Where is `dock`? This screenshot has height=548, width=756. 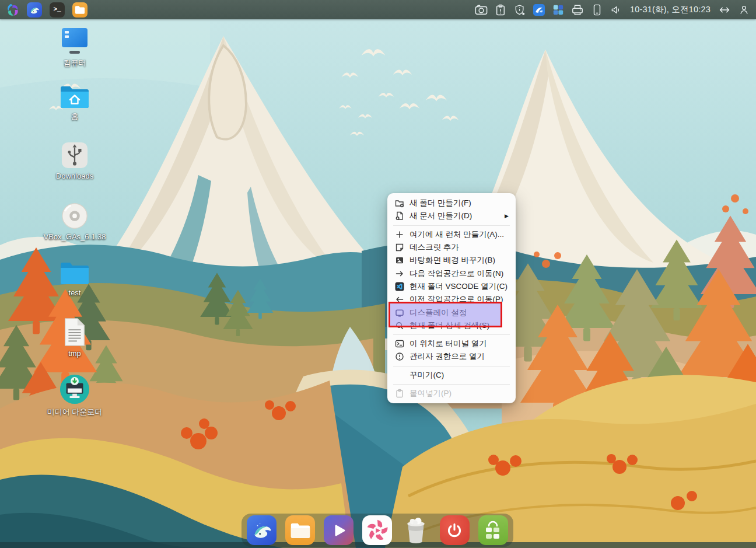
dock is located at coordinates (377, 530).